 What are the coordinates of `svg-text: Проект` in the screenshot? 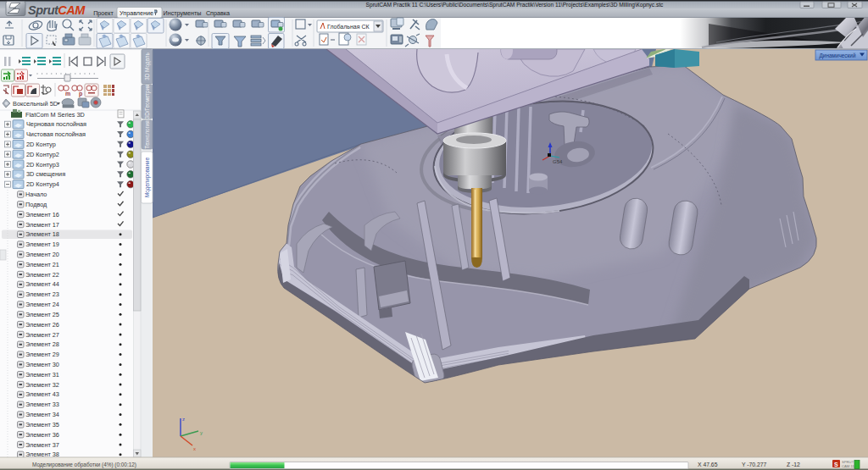 It's located at (103, 14).